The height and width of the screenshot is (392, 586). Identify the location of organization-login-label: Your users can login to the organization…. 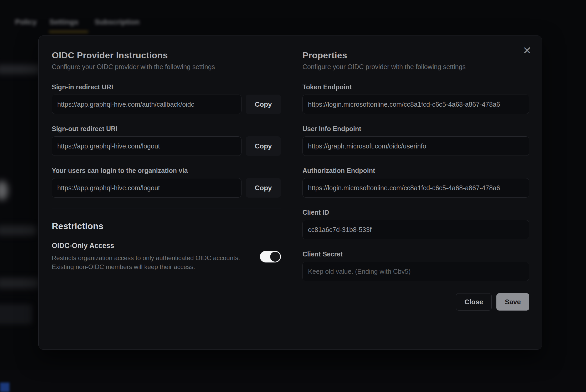
(166, 171).